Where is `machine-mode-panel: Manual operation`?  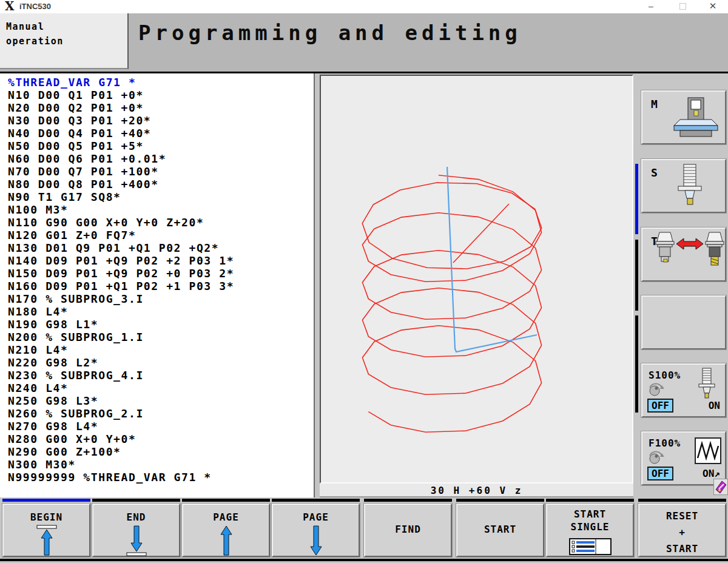
machine-mode-panel: Manual operation is located at coordinates (64, 41).